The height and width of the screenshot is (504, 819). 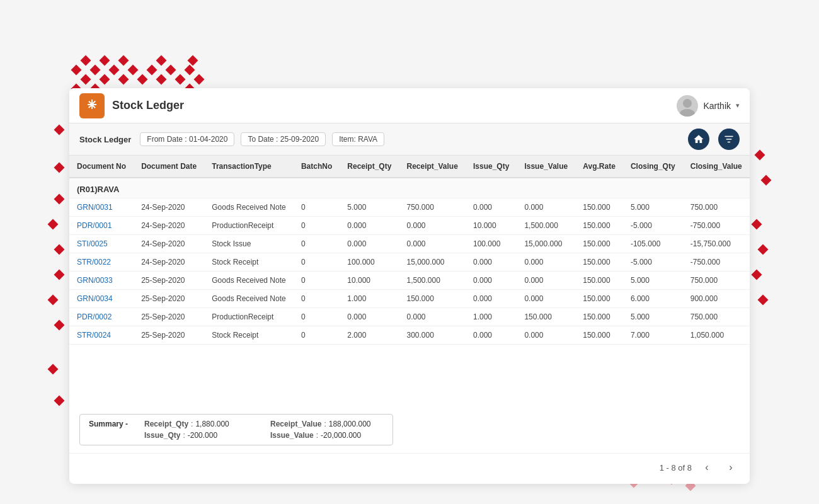 I want to click on filter-bar: Stock Ledger From Date : 01-04-2020 To D…, so click(x=410, y=140).